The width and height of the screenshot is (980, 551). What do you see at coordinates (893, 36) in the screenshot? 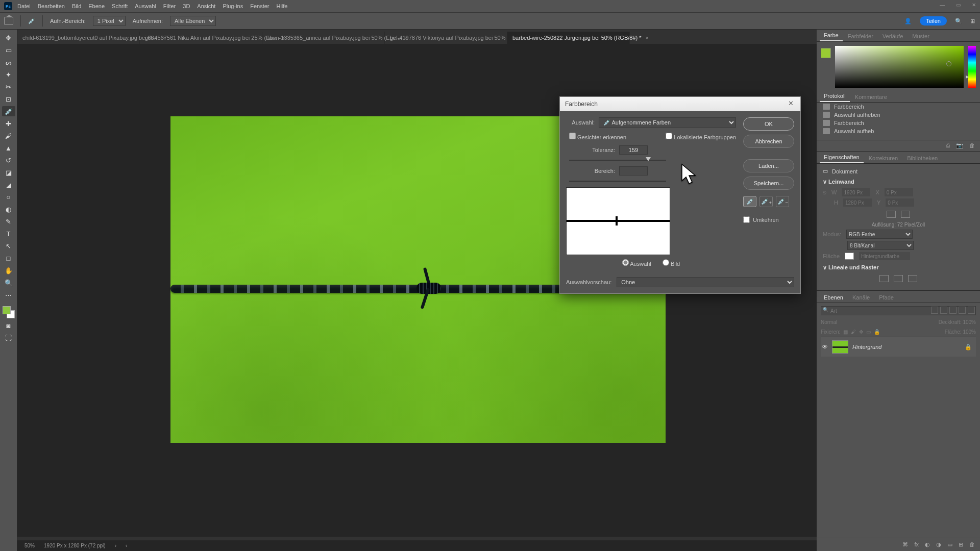
I see `tab-gradients: Verläufe` at bounding box center [893, 36].